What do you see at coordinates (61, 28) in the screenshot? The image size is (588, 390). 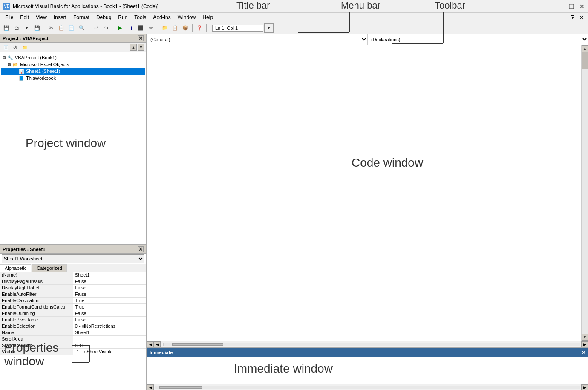 I see `tb-copy-icon: 📋` at bounding box center [61, 28].